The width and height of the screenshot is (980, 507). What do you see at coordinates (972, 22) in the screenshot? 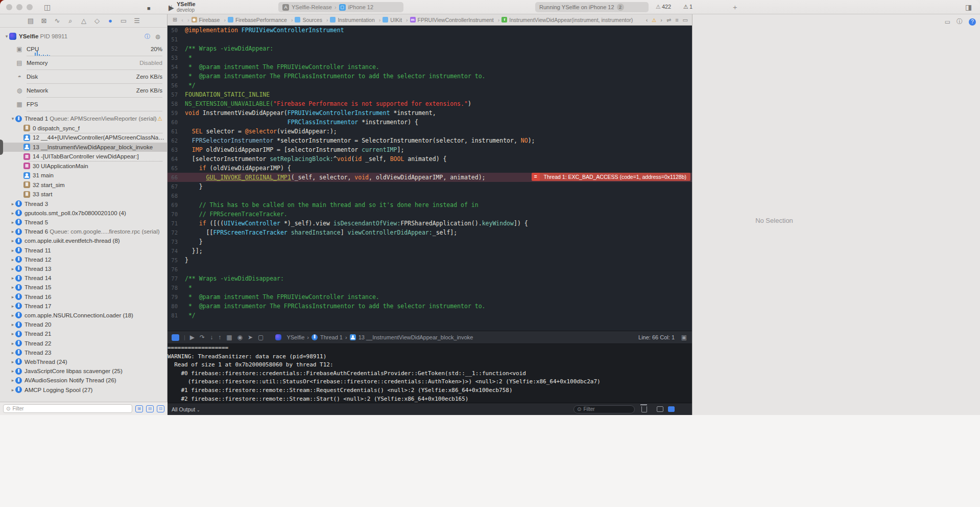
I see `quick-help-inspector-icon: ?` at bounding box center [972, 22].